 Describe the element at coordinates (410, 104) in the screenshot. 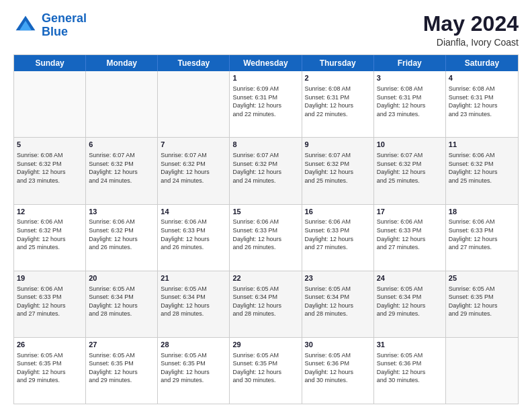

I see `day-cell-3: 3Sunrise: 6:08 AM Sunset: 6:31 PM Daylig…` at that location.